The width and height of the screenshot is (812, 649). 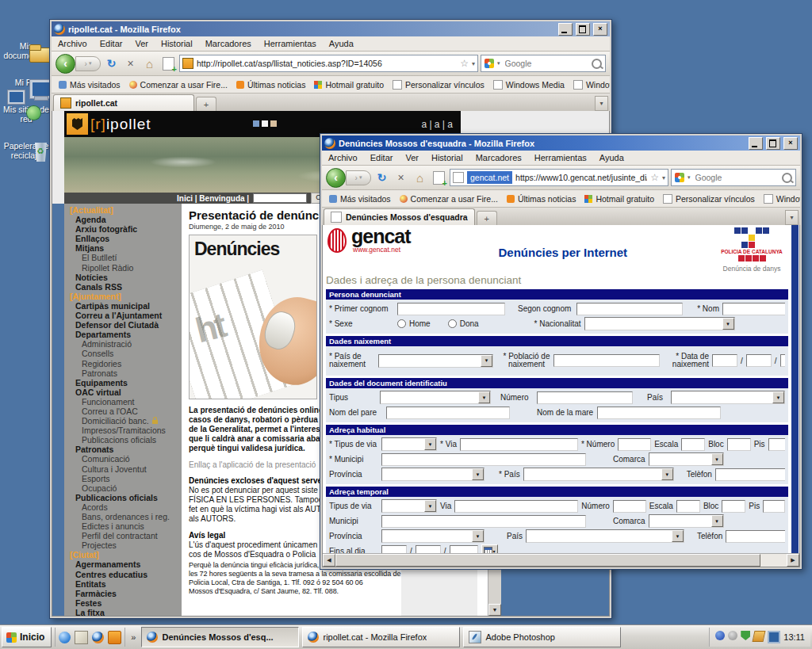 I want to click on bookmark-item: Comenzar a usar Fire..., so click(x=178, y=85).